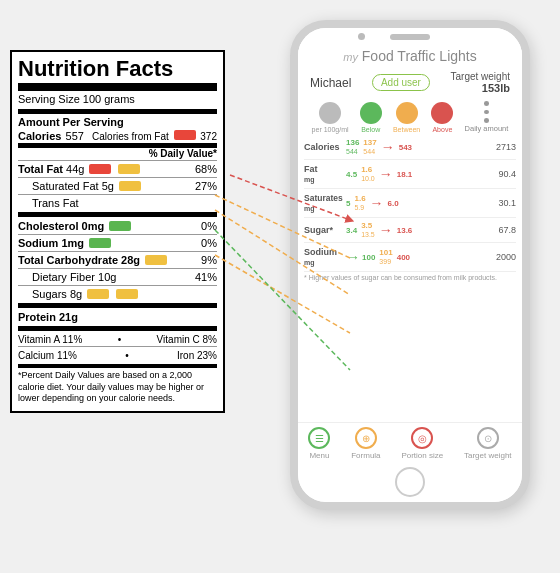  I want to click on protein-row: Protein 21g, so click(118, 317).